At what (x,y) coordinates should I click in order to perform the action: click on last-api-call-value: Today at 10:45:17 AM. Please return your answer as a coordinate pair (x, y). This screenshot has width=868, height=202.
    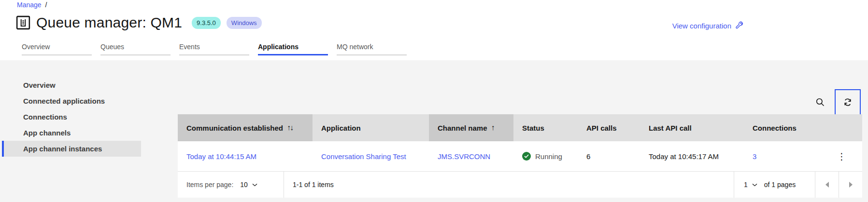
    Looking at the image, I should click on (684, 156).